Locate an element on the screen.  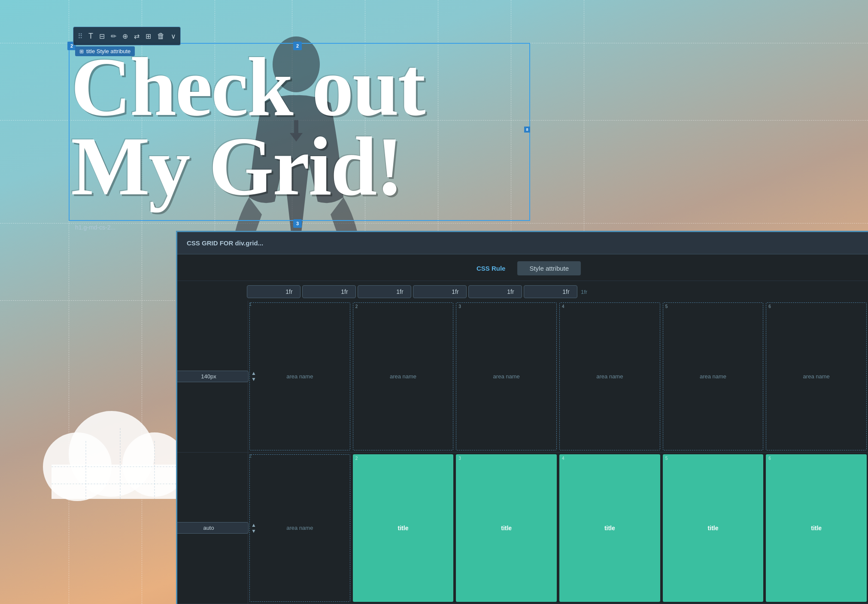
row-1-height-control: ▲ ▼ is located at coordinates (212, 377).